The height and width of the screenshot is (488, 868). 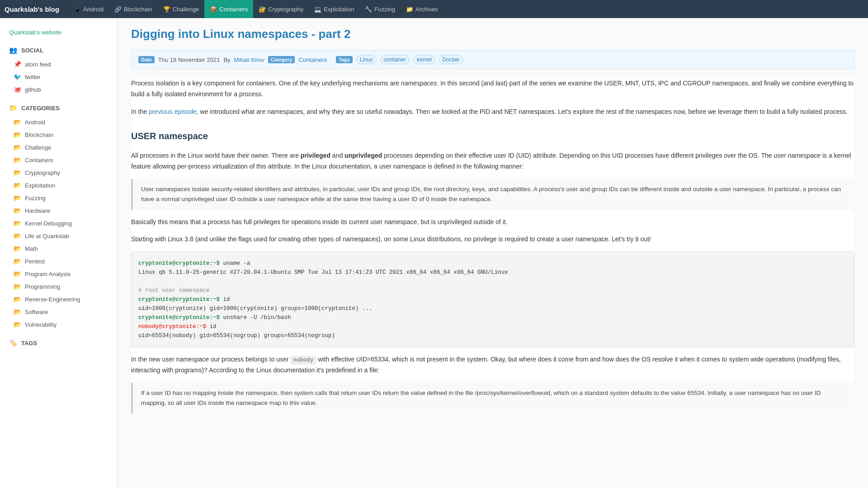 What do you see at coordinates (256, 9) in the screenshot?
I see `nav-menu: 📱 Android 🔗 Blockchain 🏆 Challenge 📦 Con…` at bounding box center [256, 9].